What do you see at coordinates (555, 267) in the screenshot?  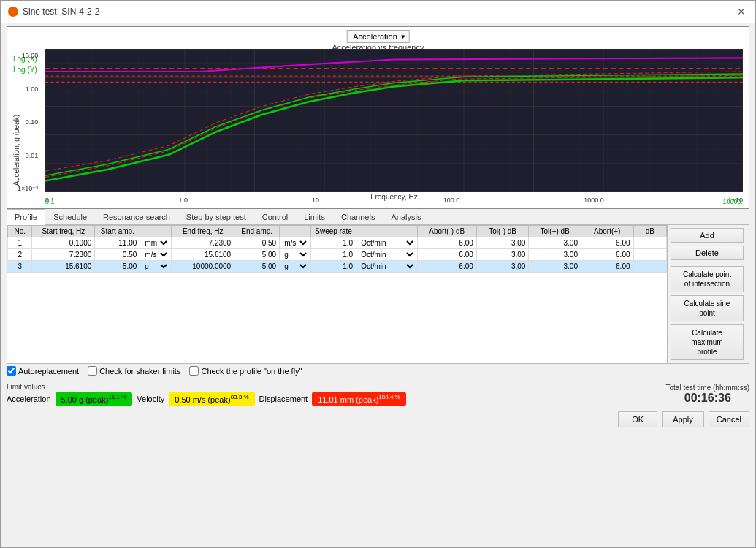 I see `row3-tol-plus` at bounding box center [555, 267].